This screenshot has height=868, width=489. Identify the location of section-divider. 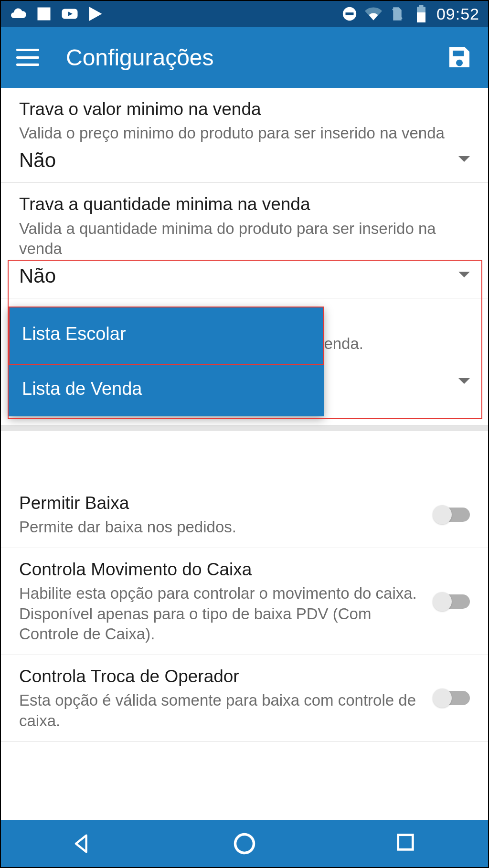
(244, 428).